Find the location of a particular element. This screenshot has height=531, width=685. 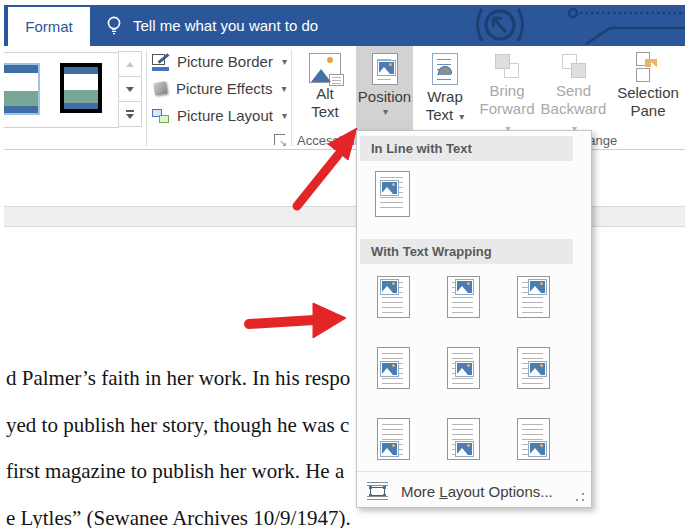

picture-style-thumbnail-framed is located at coordinates (81, 88).